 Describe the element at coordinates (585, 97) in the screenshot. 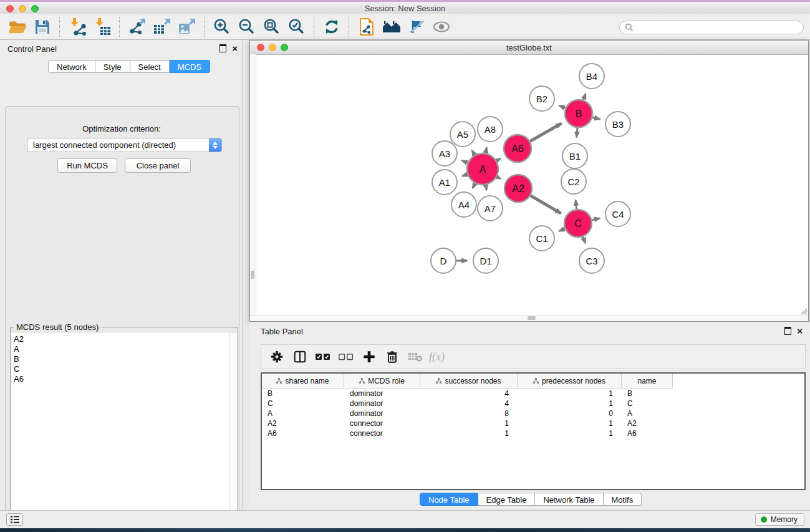

I see `edge-B-B4` at that location.